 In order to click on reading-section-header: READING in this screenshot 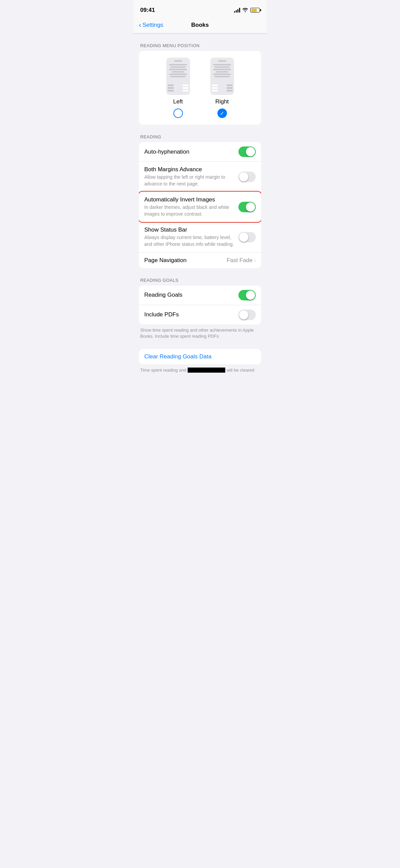, I will do `click(200, 138)`.